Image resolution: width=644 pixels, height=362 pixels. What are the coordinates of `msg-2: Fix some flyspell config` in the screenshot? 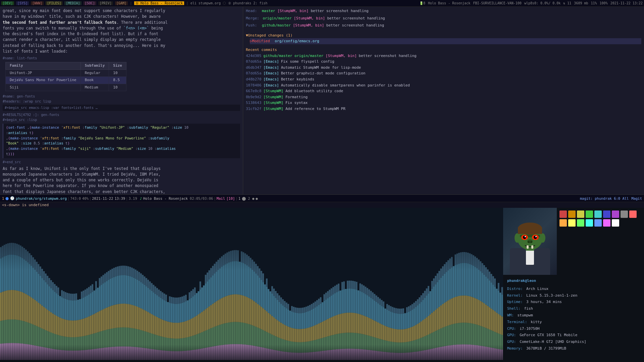 It's located at (308, 62).